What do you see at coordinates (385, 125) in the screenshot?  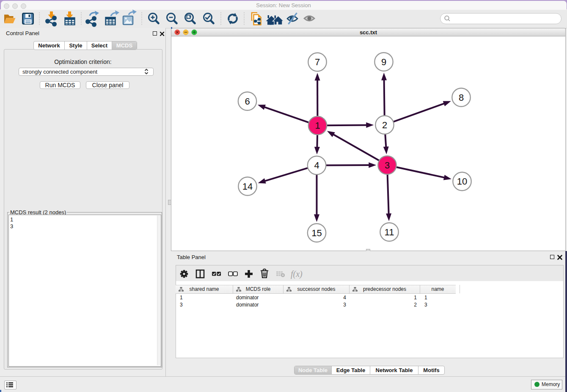 I see `svg-text: 2` at bounding box center [385, 125].